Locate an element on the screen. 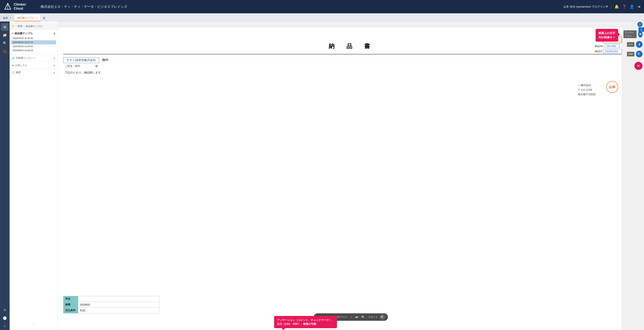  sidebar-icon-search: 🔍 is located at coordinates (5, 43).